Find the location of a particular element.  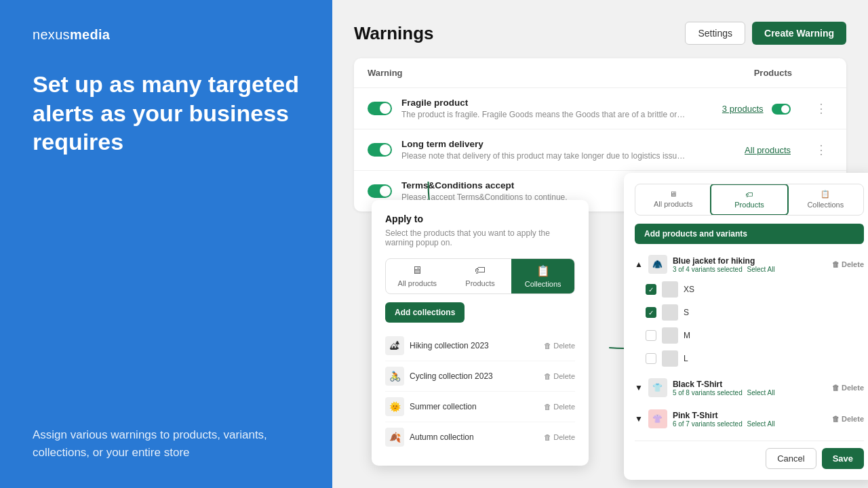

collection-name: Autumn collection is located at coordinates (442, 437).